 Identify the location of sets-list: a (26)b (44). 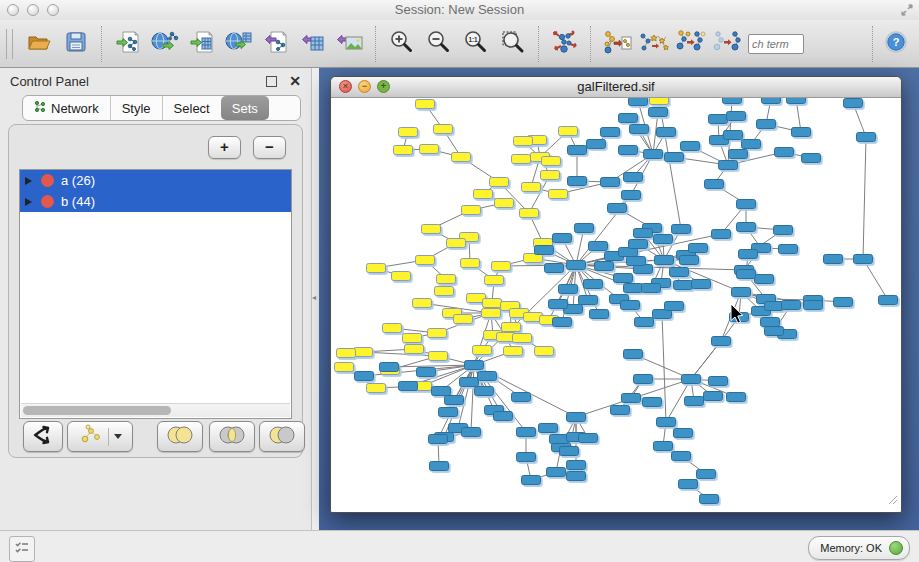
(156, 294).